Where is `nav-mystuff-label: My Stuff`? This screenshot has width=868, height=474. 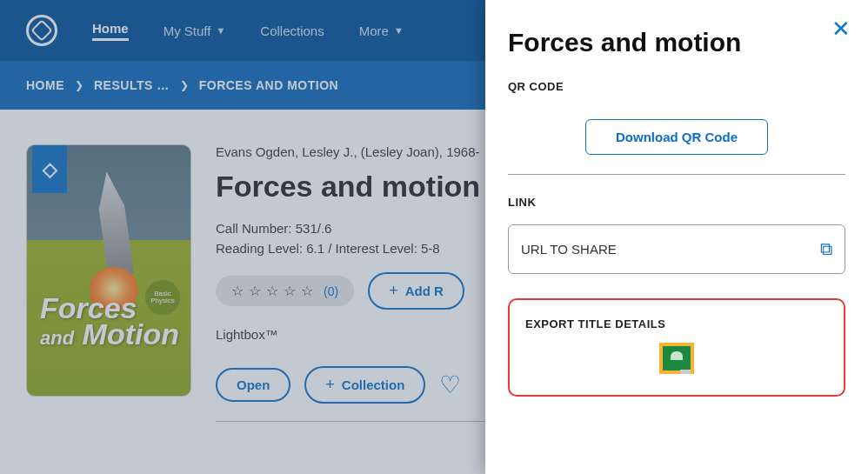
nav-mystuff-label: My Stuff is located at coordinates (188, 31).